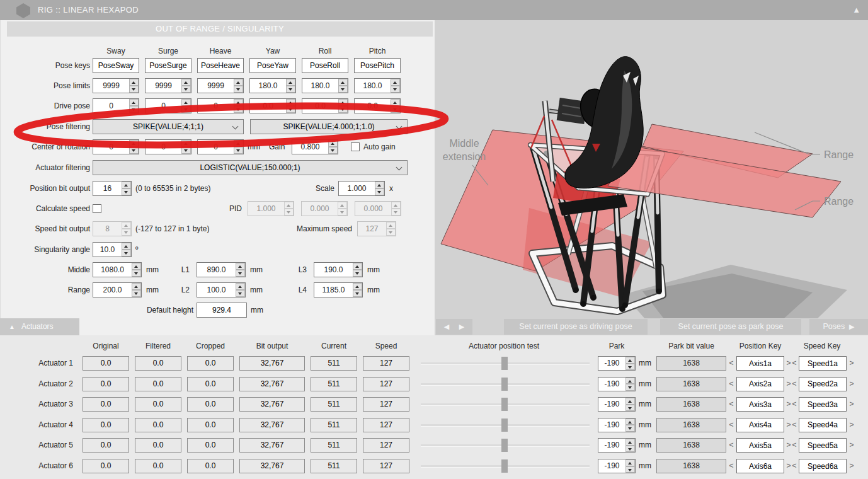 This screenshot has height=479, width=868. Describe the element at coordinates (325, 106) in the screenshot. I see `drive-pose-roll-spinner: 0.0` at that location.